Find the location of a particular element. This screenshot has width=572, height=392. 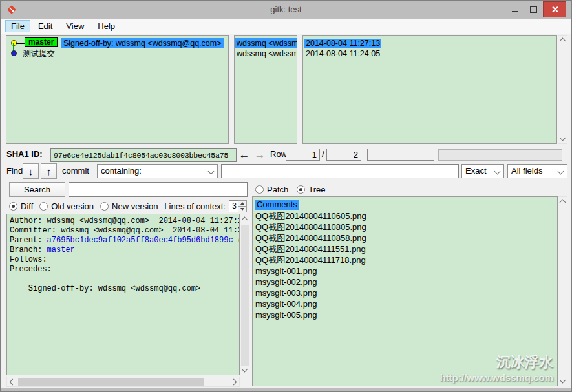

detail-follows-line: Follows: is located at coordinates (124, 260).